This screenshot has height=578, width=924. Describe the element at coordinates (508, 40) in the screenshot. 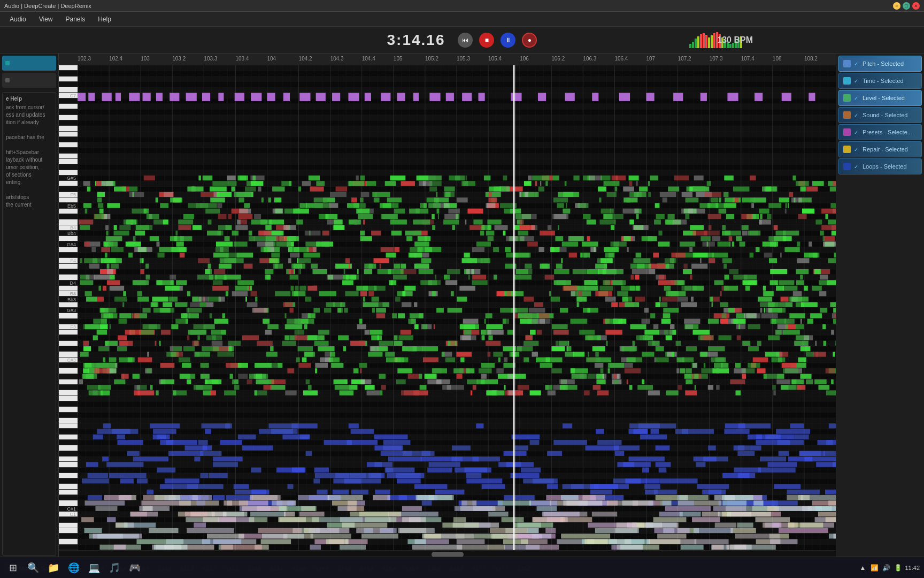

I see `pause-button: ⏸` at that location.